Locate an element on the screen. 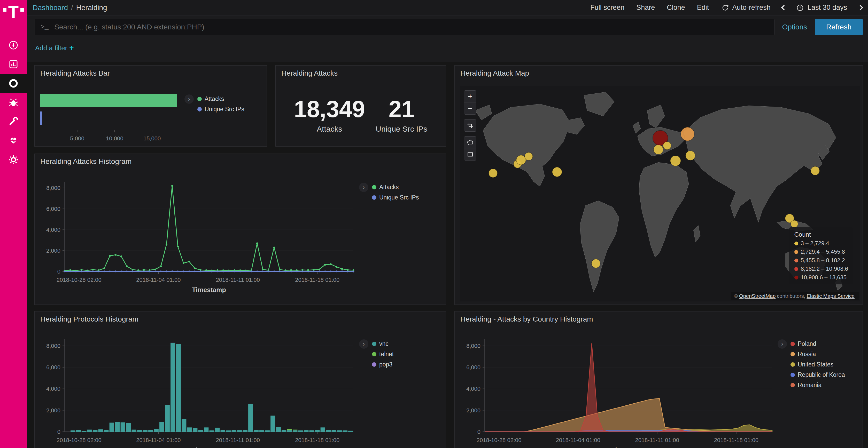  map-attribution: ©OpenStreetMapcontributors,Elastic Maps … is located at coordinates (795, 296).